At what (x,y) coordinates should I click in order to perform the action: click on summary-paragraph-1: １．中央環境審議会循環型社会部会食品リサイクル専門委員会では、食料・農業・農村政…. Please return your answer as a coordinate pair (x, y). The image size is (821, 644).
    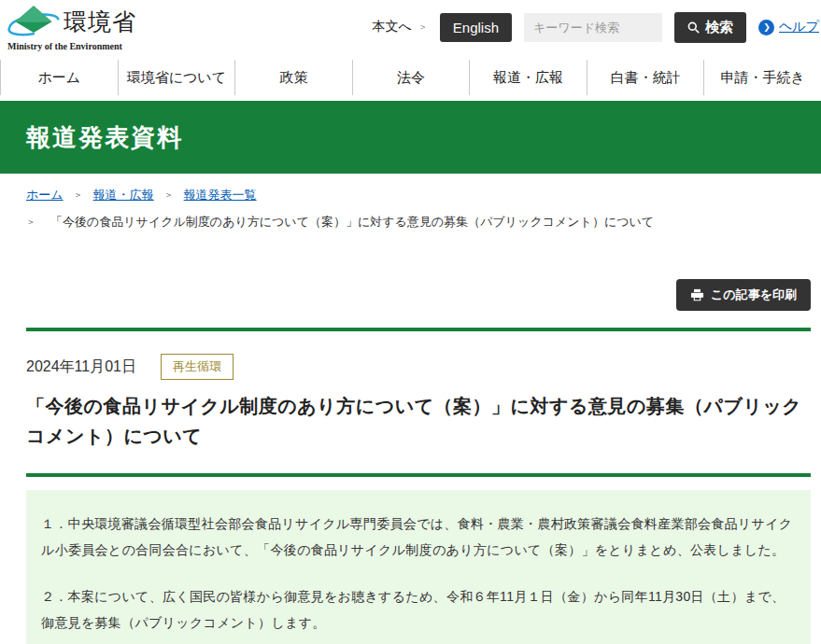
    Looking at the image, I should click on (418, 537).